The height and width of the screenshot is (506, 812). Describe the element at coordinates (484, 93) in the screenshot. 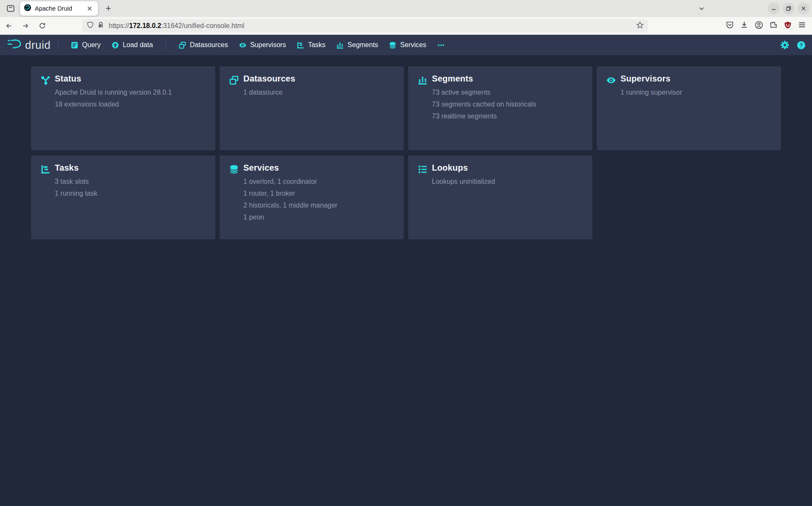

I see `card-stat-line: 73 active segments` at that location.